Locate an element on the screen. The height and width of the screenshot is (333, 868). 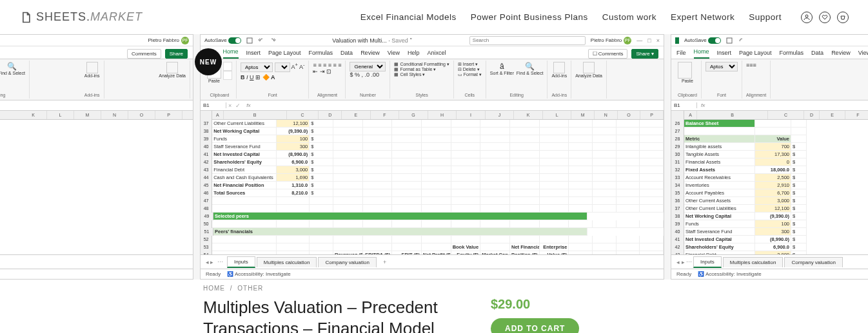
product-title: Multiples Valuation – Precedent Transact… is located at coordinates (328, 315).